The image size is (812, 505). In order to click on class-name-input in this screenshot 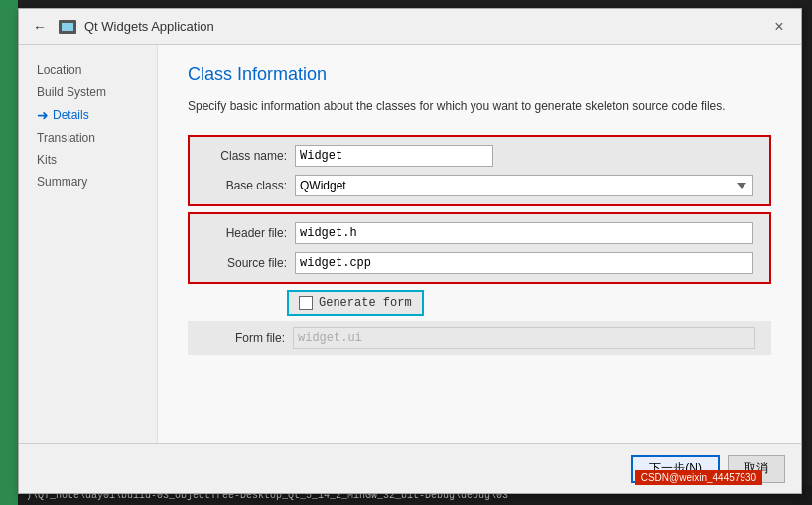, I will do `click(394, 156)`.